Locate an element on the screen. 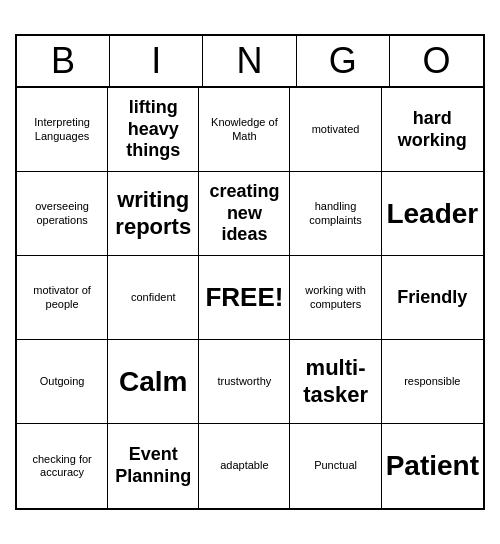 Image resolution: width=500 pixels, height=544 pixels. bingo-cell-20: checking for accuracy is located at coordinates (62, 466).